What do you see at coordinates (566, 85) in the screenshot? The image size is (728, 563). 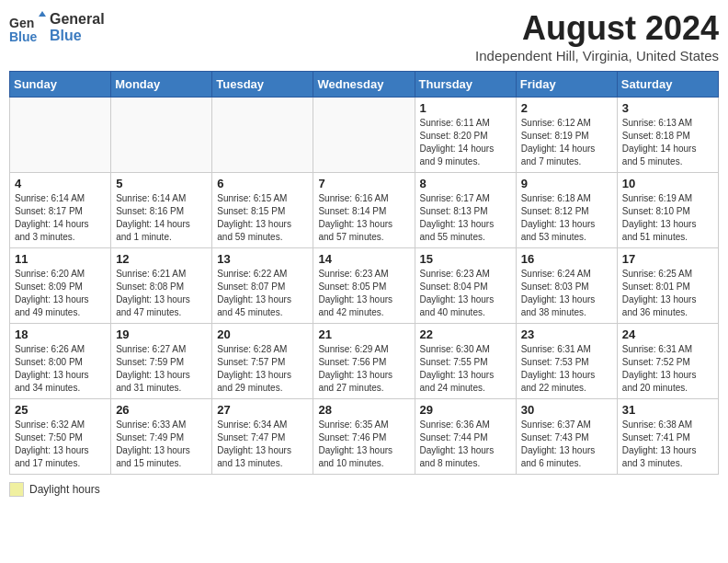 I see `col-friday: Friday` at bounding box center [566, 85].